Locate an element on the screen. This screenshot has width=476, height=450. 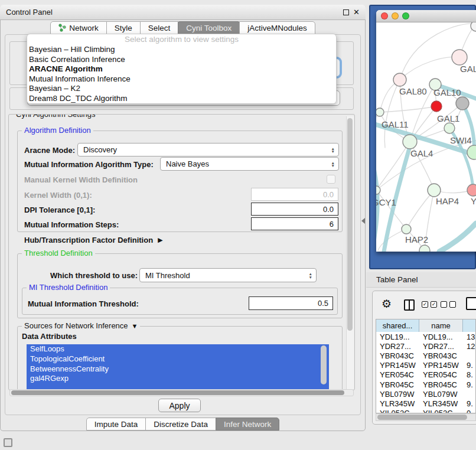
close-traffic-light is located at coordinates (384, 16).